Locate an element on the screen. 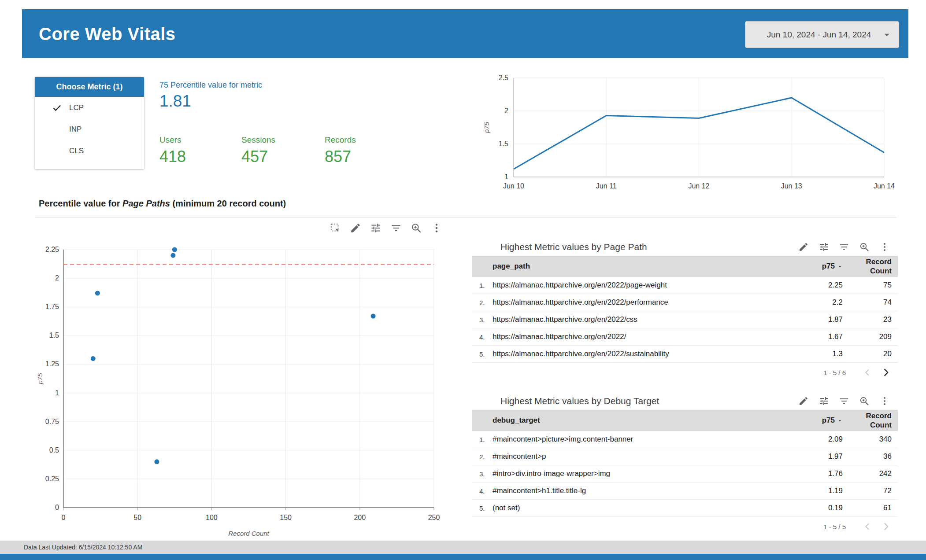  table-cell: 3. is located at coordinates (482, 320).